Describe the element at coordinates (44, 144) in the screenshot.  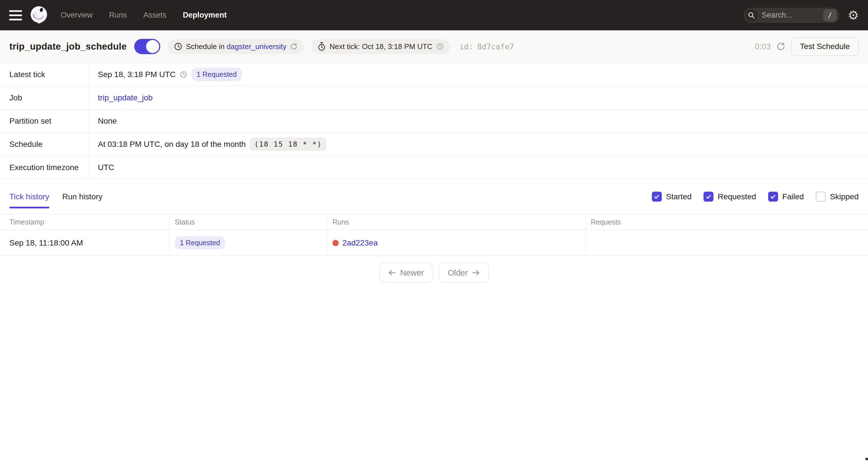
I see `detail-label: Schedule` at that location.